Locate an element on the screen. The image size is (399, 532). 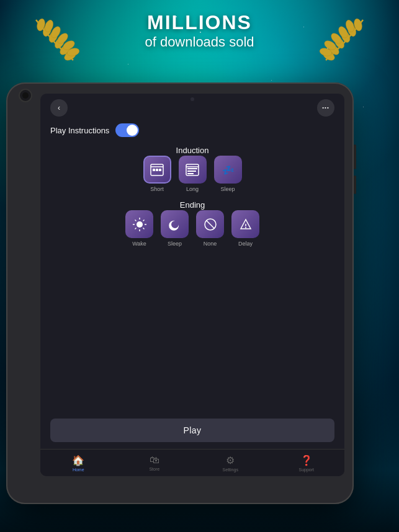
ending-sleep-group: Sleep is located at coordinates (175, 228).